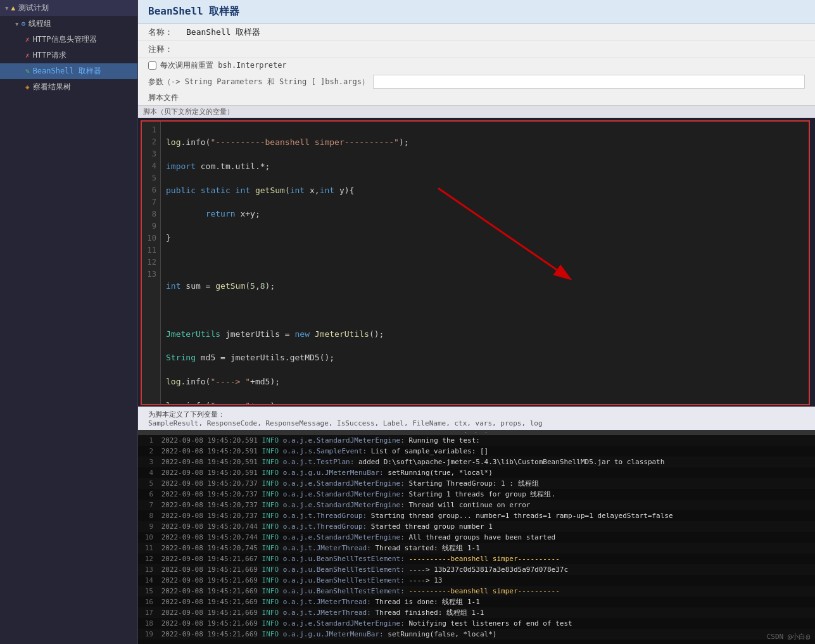  What do you see at coordinates (476, 635) in the screenshot?
I see `log-line: 19 2022-09-08 19:45:21,669 INFO o.a.j.g.…` at bounding box center [476, 635].